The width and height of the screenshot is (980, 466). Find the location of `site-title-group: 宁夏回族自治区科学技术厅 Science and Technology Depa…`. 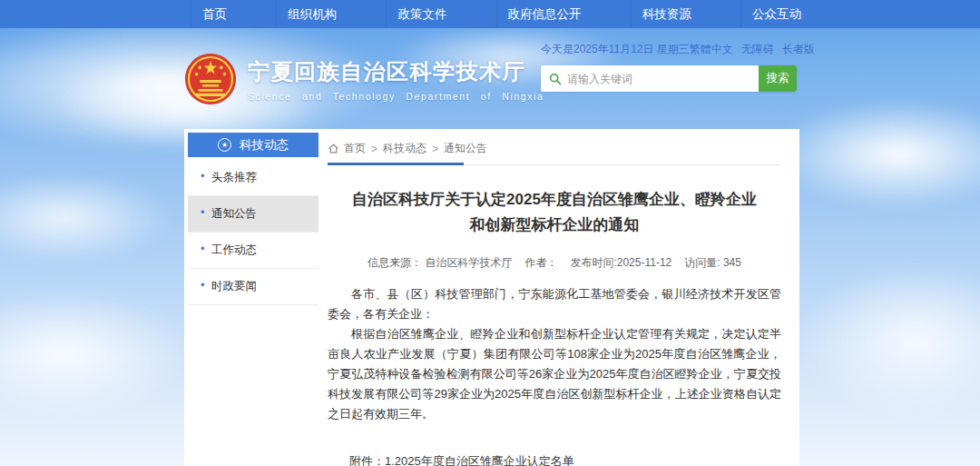

site-title-group: 宁夏回族自治区科学技术厅 Science and Technology Depa… is located at coordinates (396, 80).